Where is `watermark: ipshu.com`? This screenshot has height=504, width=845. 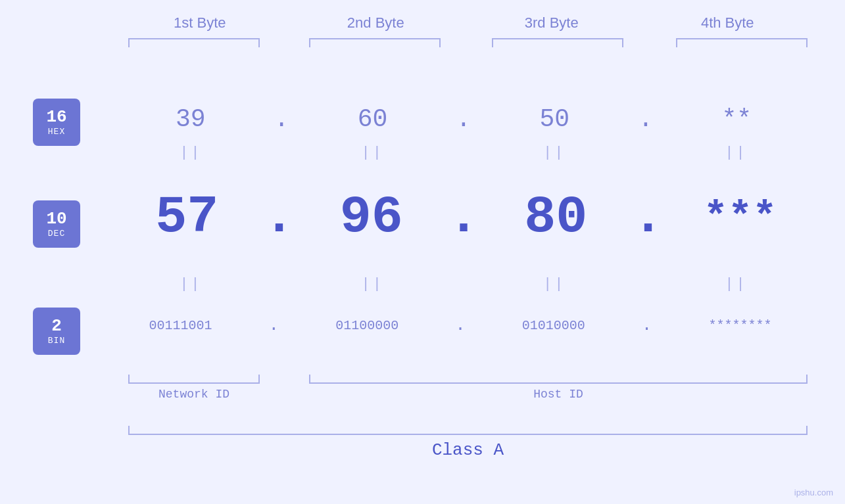 watermark: ipshu.com is located at coordinates (814, 493).